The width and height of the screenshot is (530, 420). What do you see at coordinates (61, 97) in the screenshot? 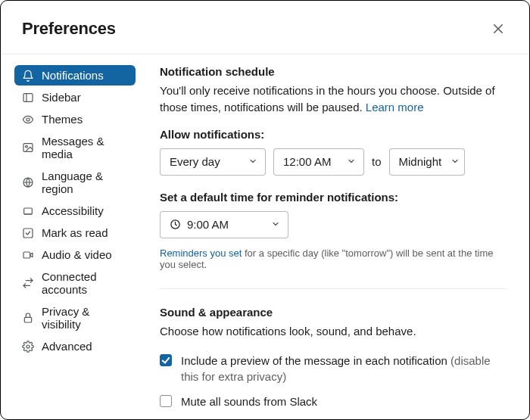
I see `sidebar-item-label: Sidebar` at bounding box center [61, 97].